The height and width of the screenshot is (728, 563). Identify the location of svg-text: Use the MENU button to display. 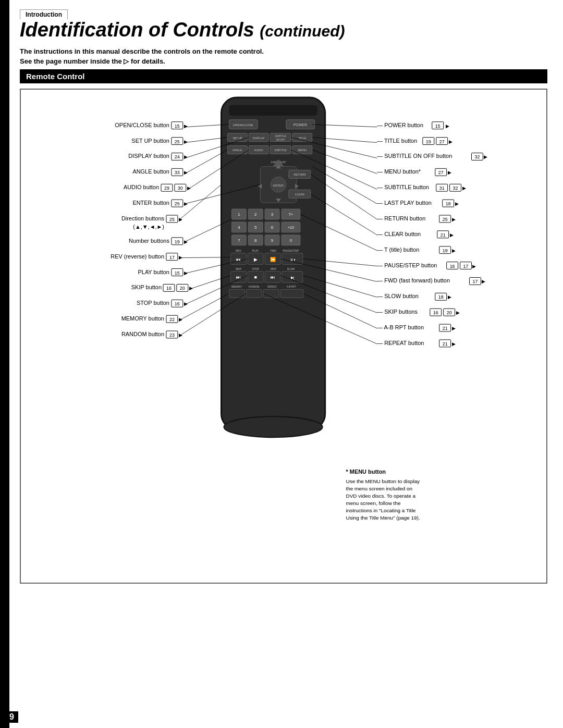
(383, 482).